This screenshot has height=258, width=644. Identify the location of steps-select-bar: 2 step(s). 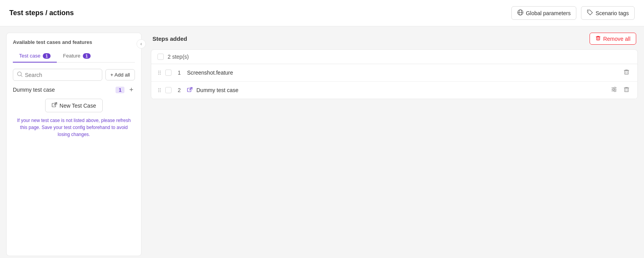
(394, 57).